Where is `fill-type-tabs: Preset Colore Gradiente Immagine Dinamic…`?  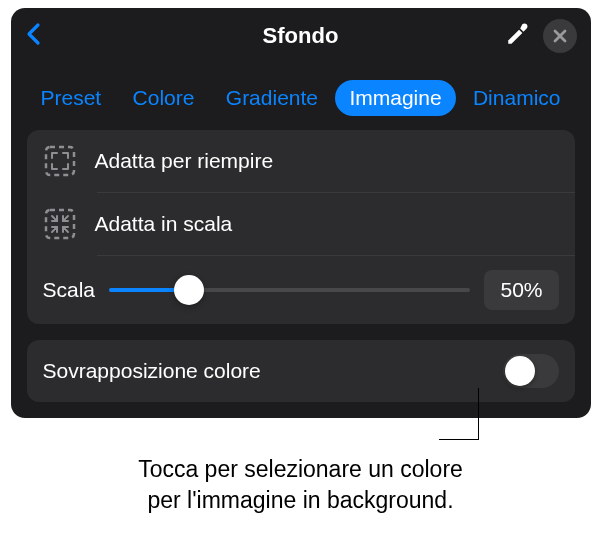
fill-type-tabs: Preset Colore Gradiente Immagine Dinamic… is located at coordinates (301, 97).